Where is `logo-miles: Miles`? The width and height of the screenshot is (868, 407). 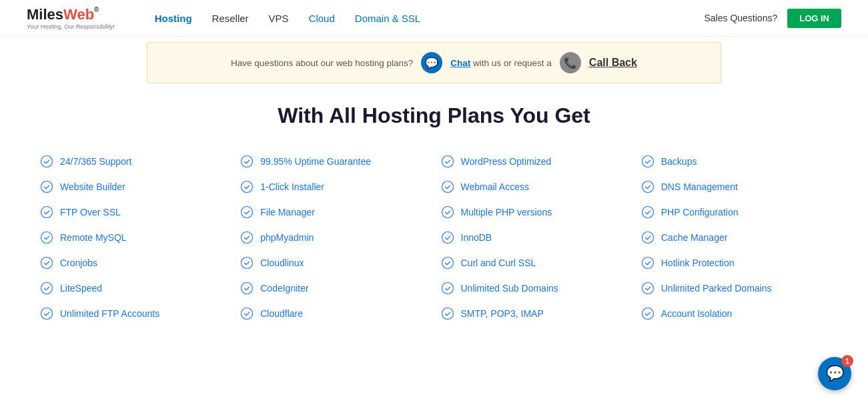
logo-miles: Miles is located at coordinates (45, 15).